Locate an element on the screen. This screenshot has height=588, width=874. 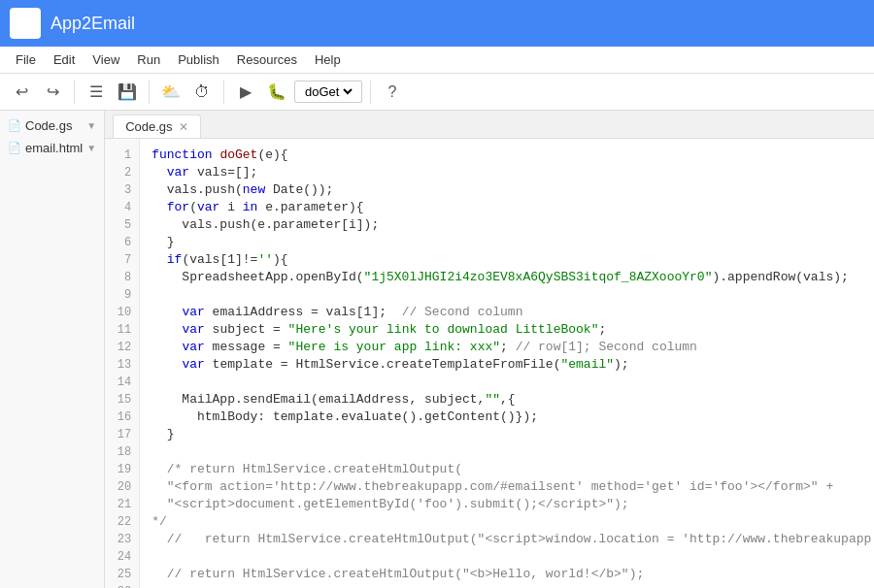
help-button: ? is located at coordinates (392, 92).